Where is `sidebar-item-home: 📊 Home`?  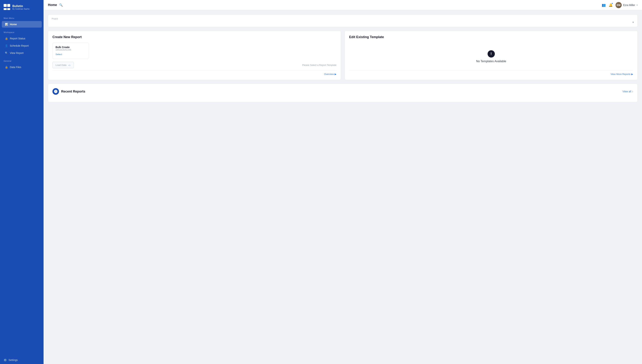 sidebar-item-home: 📊 Home is located at coordinates (22, 24).